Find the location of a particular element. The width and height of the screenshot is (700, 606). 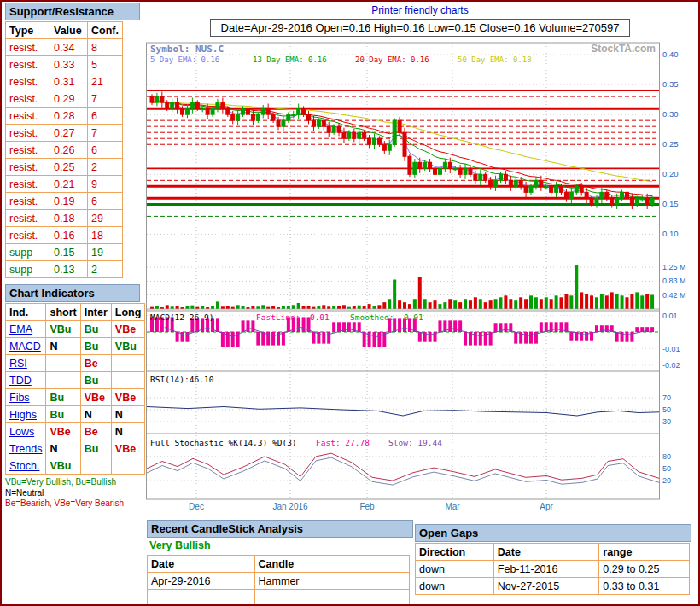

sr-value-cell: 0.18 is located at coordinates (69, 219).